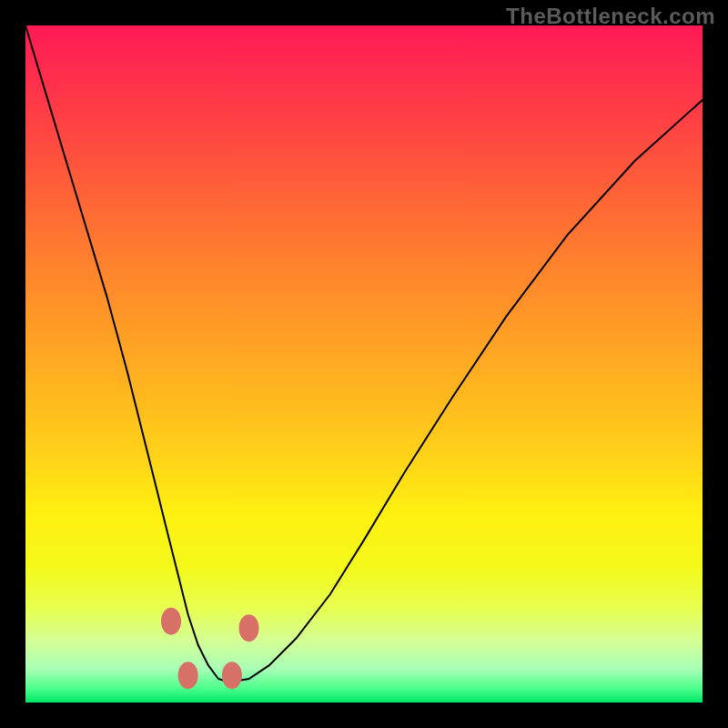 This screenshot has width=728, height=728. What do you see at coordinates (611, 16) in the screenshot?
I see `watermark: TheBottleneck.com` at bounding box center [611, 16].